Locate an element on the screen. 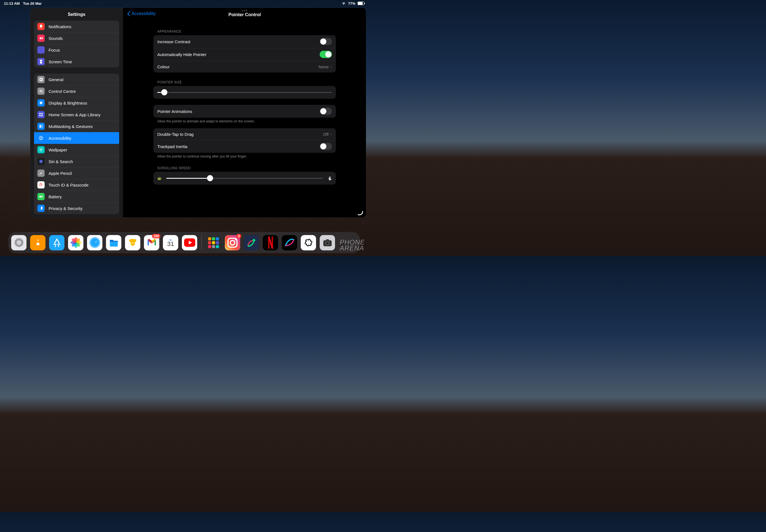 The height and width of the screenshot is (532, 766). privacy-security-icon is located at coordinates (41, 208).